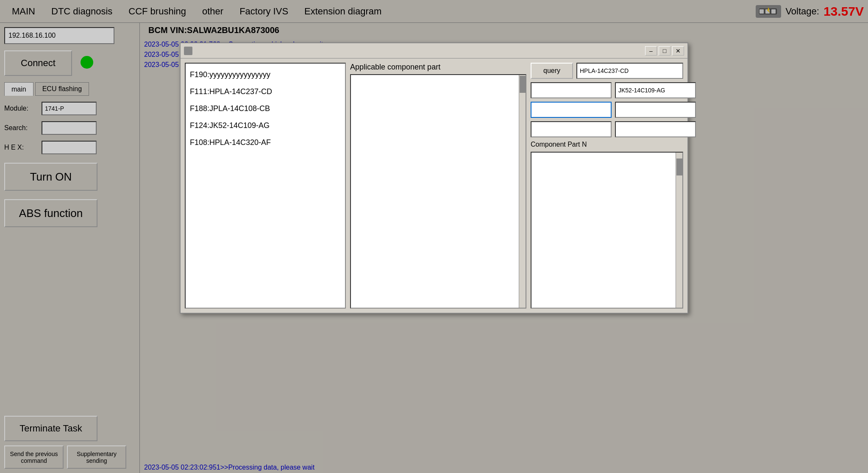 The image size is (868, 473). I want to click on modal-close-button: ✕, so click(678, 51).